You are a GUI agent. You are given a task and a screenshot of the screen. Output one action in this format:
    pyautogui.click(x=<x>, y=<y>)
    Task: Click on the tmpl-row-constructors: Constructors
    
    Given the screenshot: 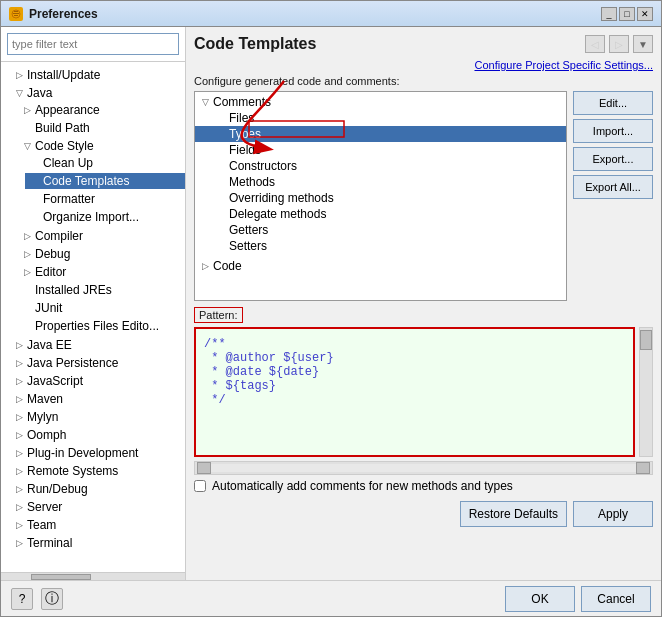 What is the action you would take?
    pyautogui.click(x=380, y=166)
    